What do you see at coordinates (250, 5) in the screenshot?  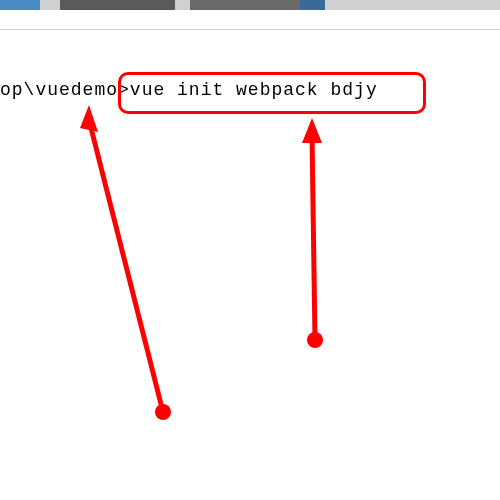 I see `background-strip` at bounding box center [250, 5].